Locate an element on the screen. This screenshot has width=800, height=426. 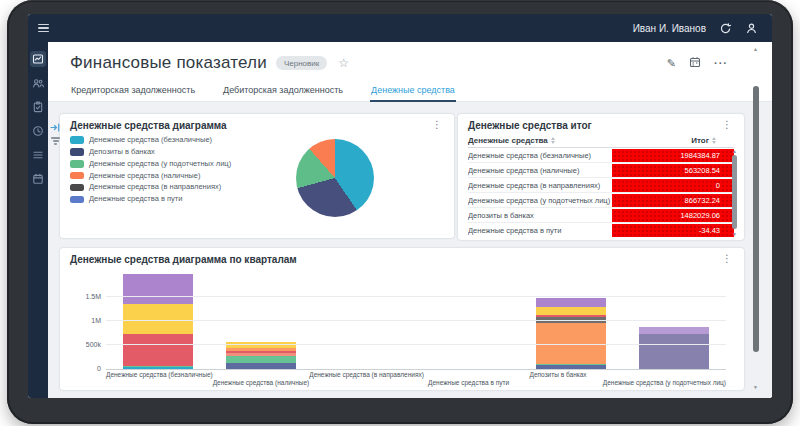
scroll-down-icon: ▼ is located at coordinates (756, 387).